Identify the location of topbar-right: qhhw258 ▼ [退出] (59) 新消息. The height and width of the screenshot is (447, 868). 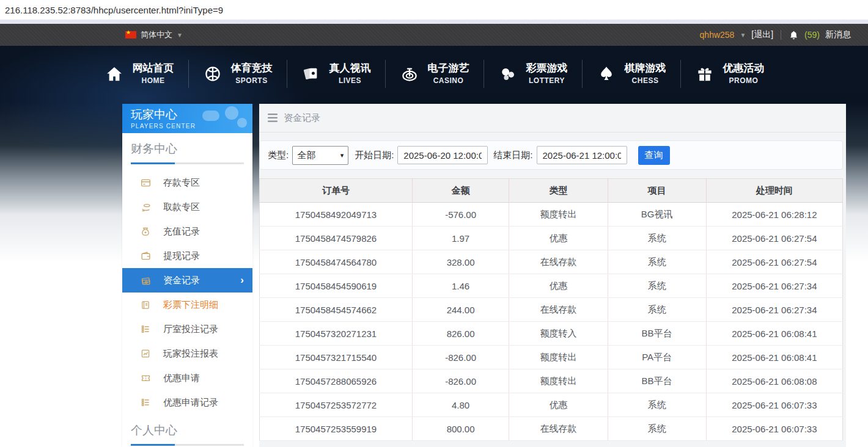
(775, 35).